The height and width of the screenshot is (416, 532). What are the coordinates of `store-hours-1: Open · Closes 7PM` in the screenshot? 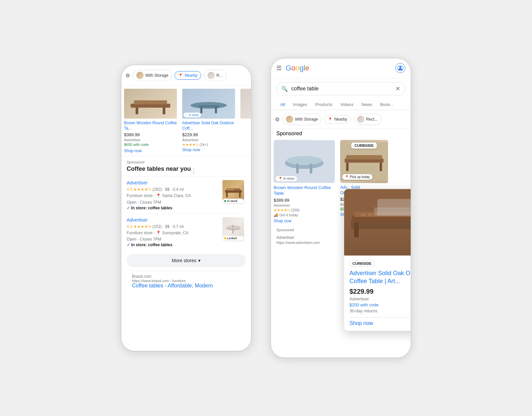 It's located at (144, 202).